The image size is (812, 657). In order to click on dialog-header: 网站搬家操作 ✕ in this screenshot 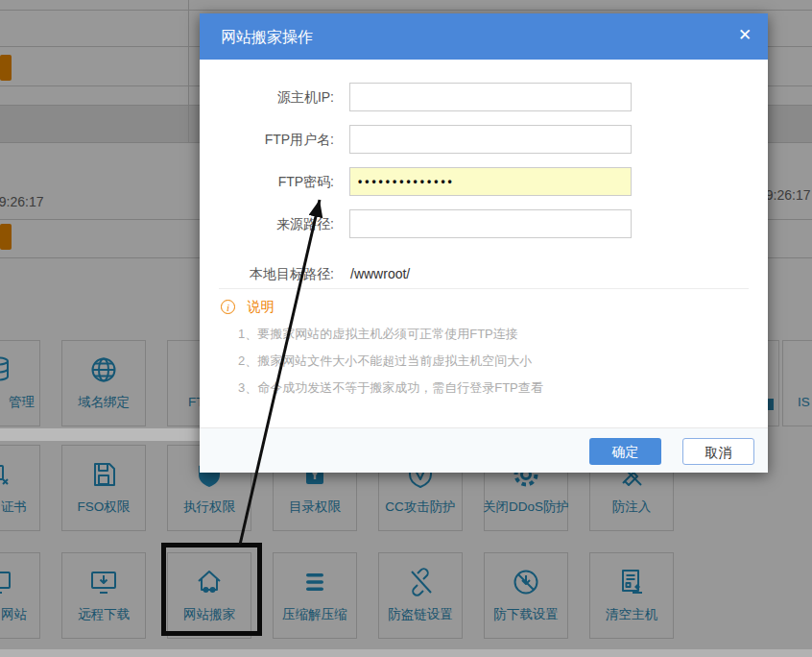, I will do `click(484, 36)`.